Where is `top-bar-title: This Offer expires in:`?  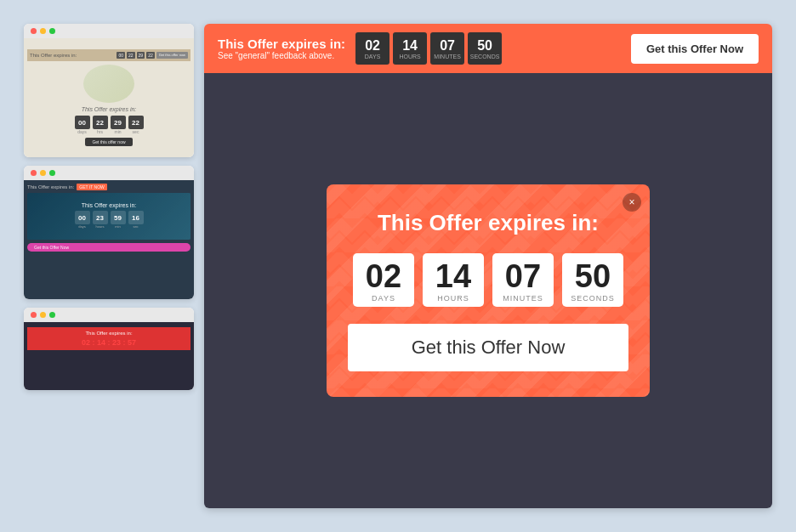 top-bar-title: This Offer expires in: is located at coordinates (281, 44).